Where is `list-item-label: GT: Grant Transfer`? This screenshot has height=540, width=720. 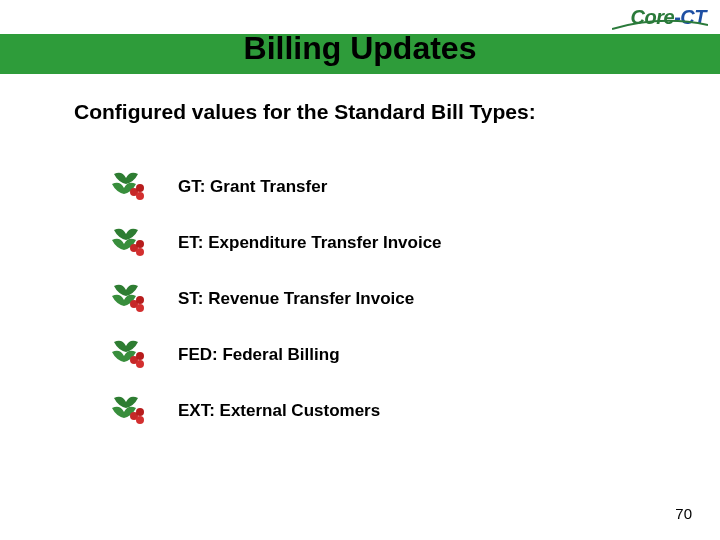
list-item-label: GT: Grant Transfer is located at coordinates (252, 187).